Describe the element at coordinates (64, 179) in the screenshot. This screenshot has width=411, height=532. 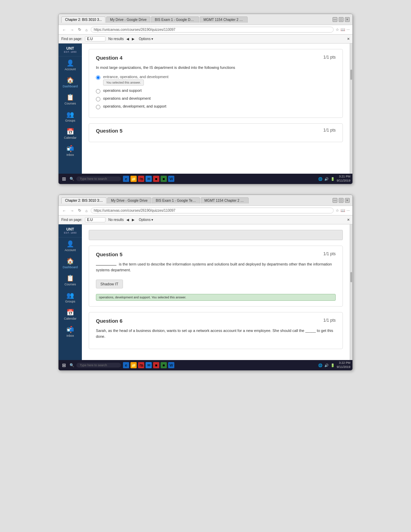
I see `start-button-1: ⊞` at that location.